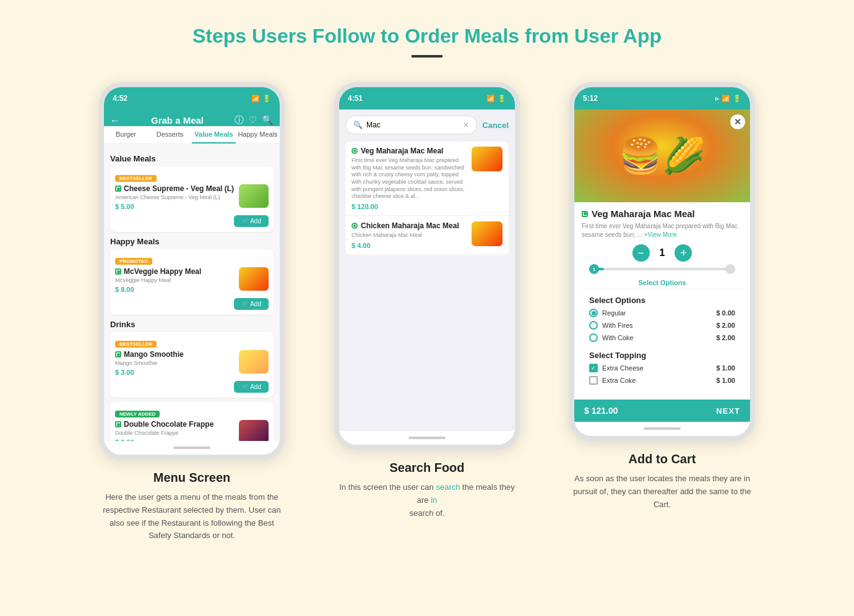 The image size is (854, 616). Describe the element at coordinates (730, 269) in the screenshot. I see `slider-thumb-right` at that location.